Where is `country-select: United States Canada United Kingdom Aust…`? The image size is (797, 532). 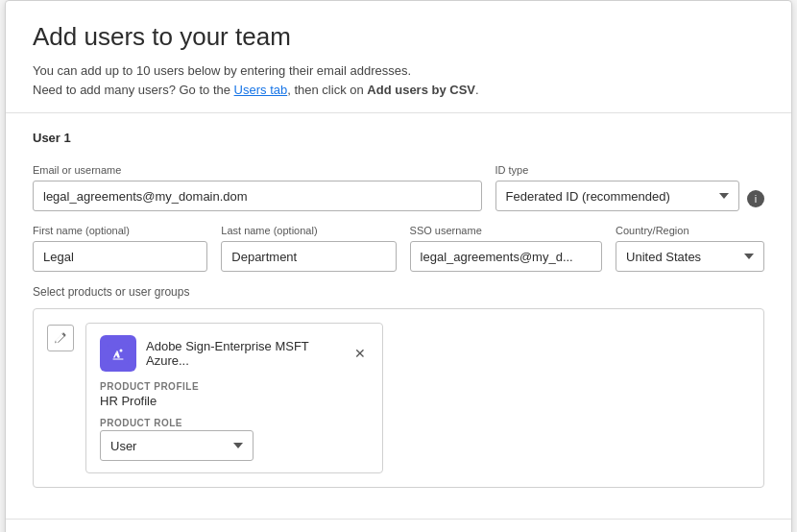
country-select: United States Canada United Kingdom Aust… is located at coordinates (689, 256).